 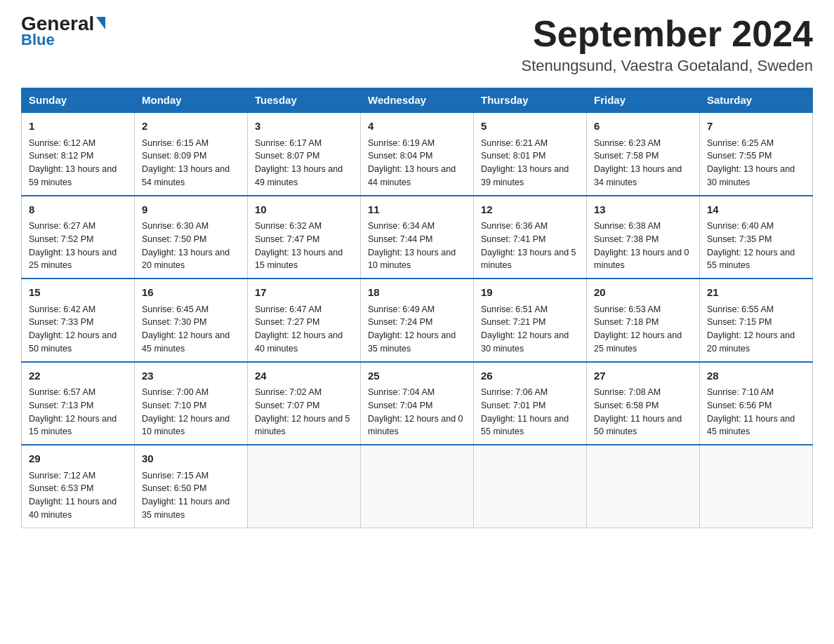 What do you see at coordinates (288, 226) in the screenshot?
I see `sunrise-label: Sunrise: 6:32 AM` at bounding box center [288, 226].